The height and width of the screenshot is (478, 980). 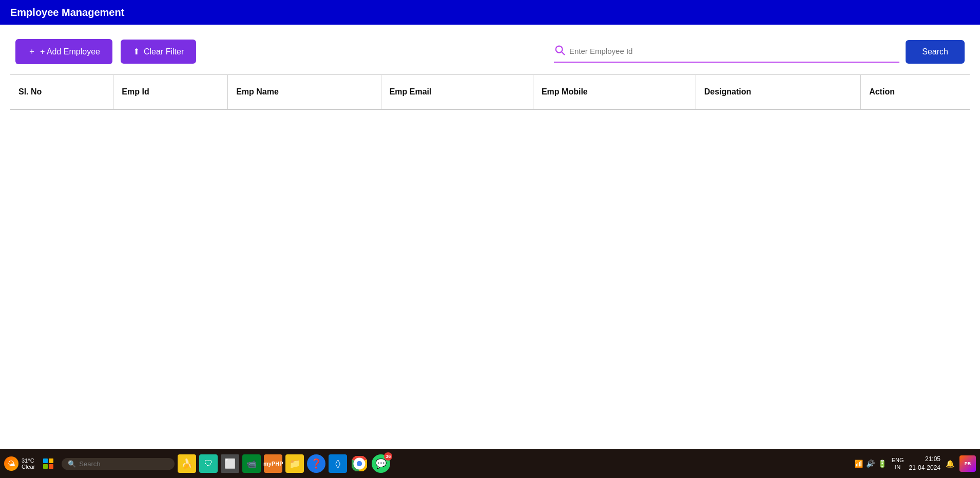 What do you see at coordinates (490, 92) in the screenshot?
I see `table-header-row: Sl. No Emp Id Emp Name Emp Email Emp Mob…` at bounding box center [490, 92].